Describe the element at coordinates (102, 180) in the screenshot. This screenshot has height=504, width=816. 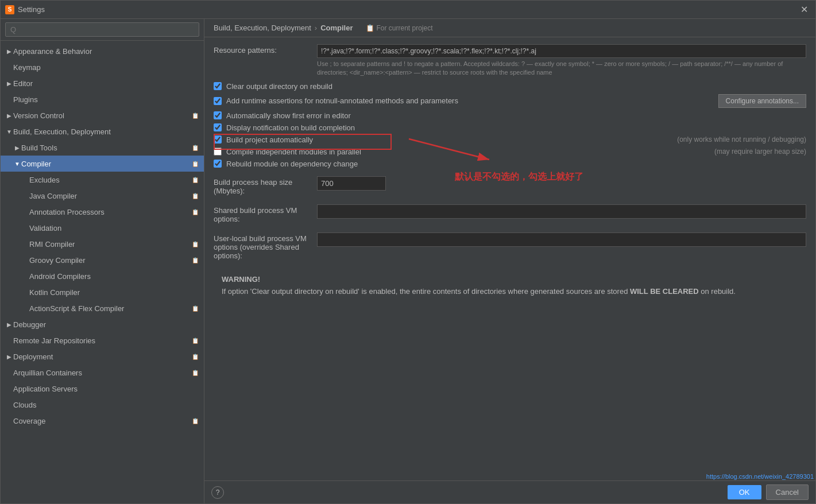
I see `sidebar-item-excludes: Excludes📋` at that location.